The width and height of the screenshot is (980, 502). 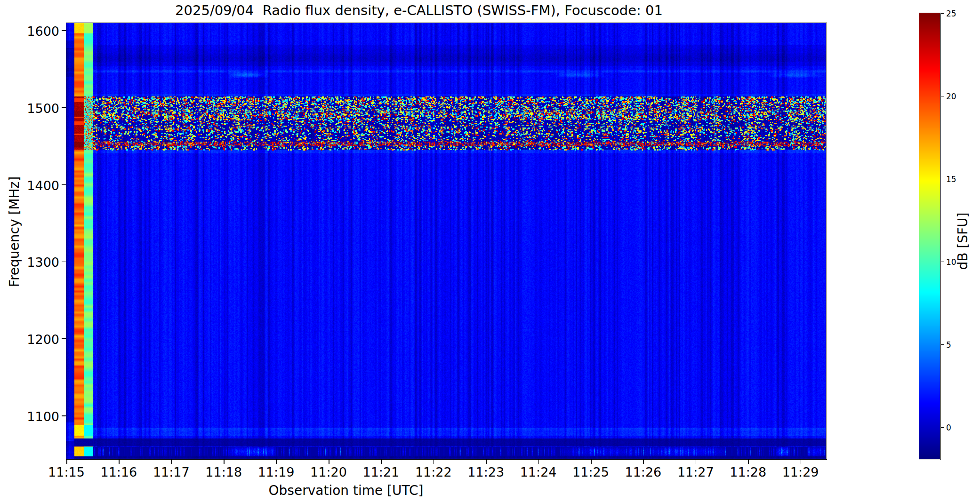 I want to click on chart-title: 2025/09/04 Radio flux density, e-CALLIST…, so click(x=419, y=10).